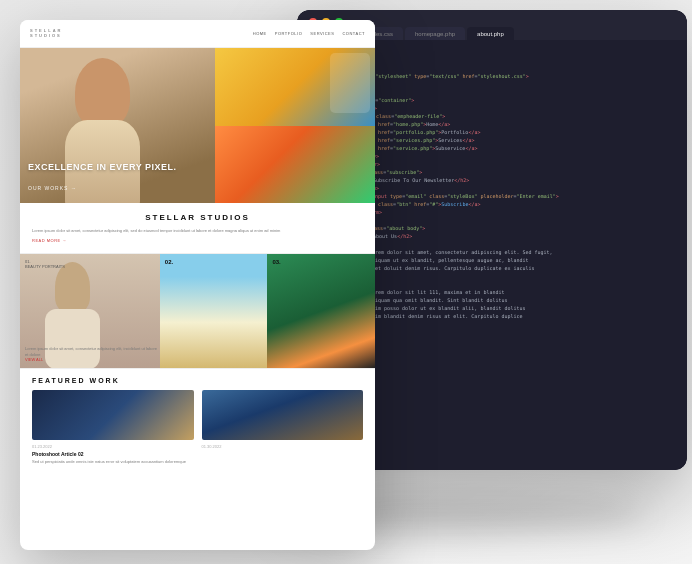  Describe the element at coordinates (45, 264) in the screenshot. I see `portfolio-label-1: 01. BEAUTY PORTRAITS` at that location.